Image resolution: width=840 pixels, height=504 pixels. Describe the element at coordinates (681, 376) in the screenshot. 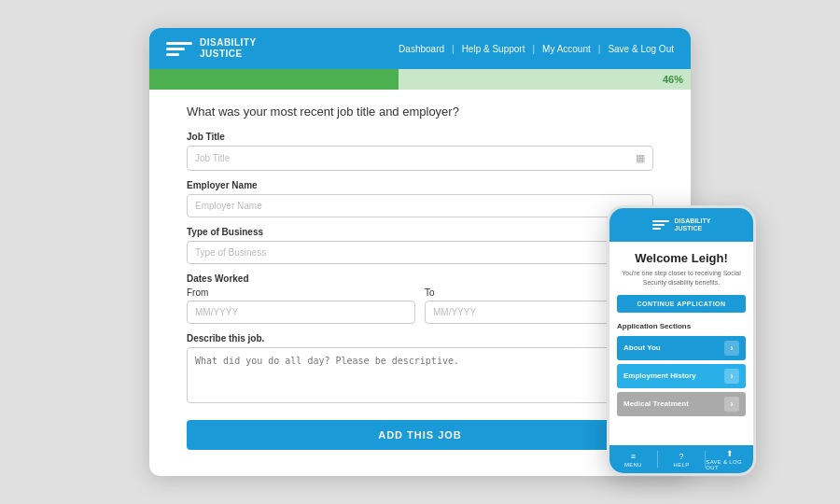

I see `phone-section-employment: Employment History ›` at that location.